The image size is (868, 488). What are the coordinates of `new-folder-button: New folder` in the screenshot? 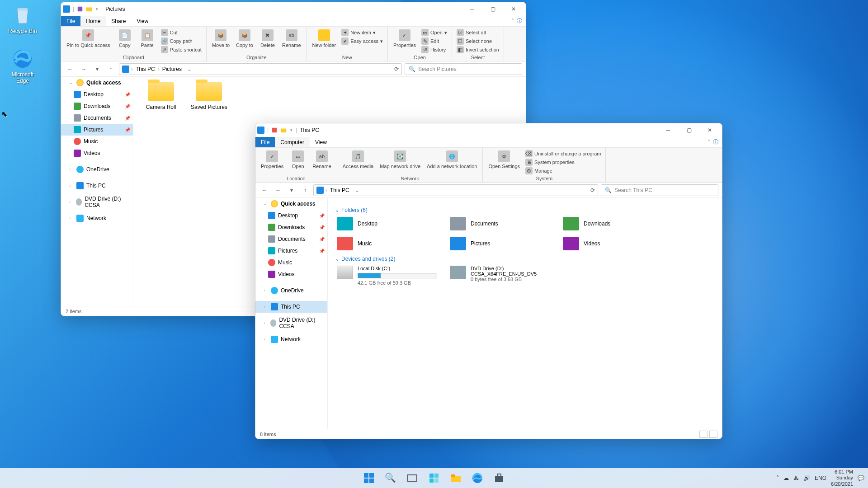 It's located at (325, 39).